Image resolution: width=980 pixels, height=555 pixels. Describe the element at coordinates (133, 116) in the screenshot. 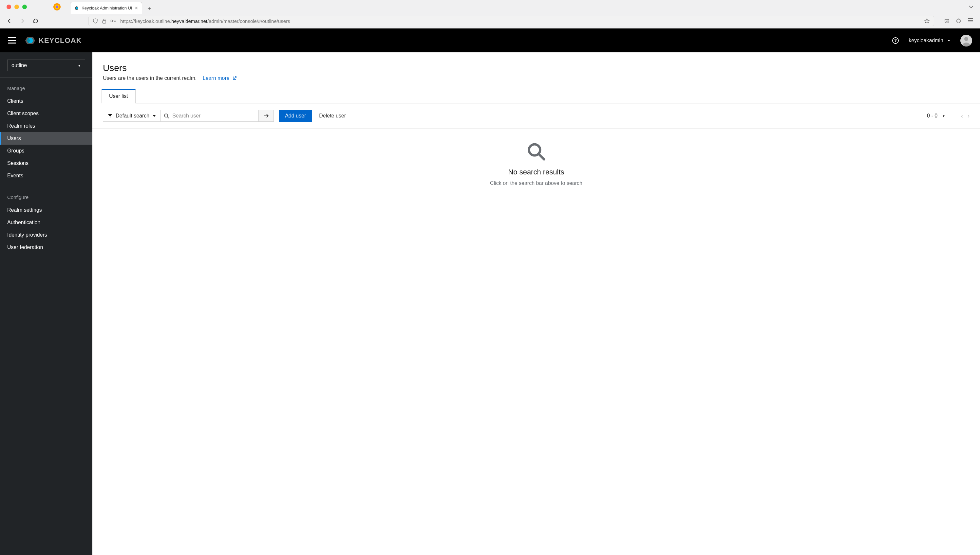

I see `filter-label: Default search` at that location.